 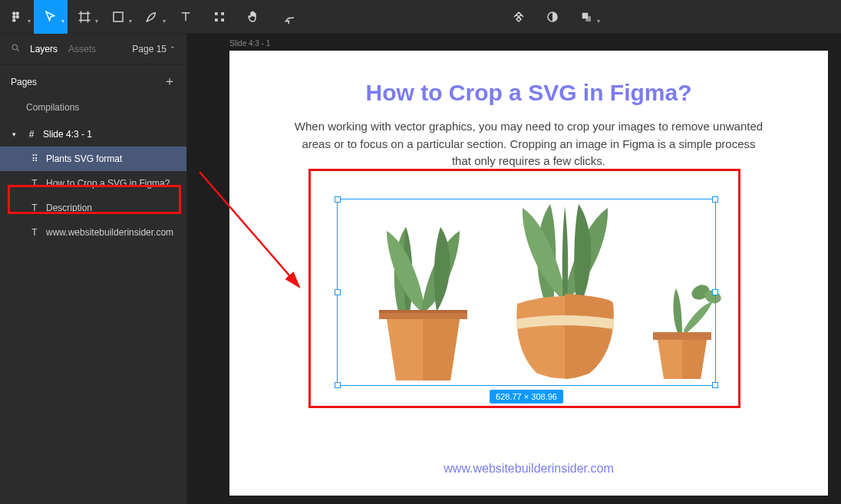 What do you see at coordinates (153, 49) in the screenshot?
I see `page-selector: Page 15 ⌃` at bounding box center [153, 49].